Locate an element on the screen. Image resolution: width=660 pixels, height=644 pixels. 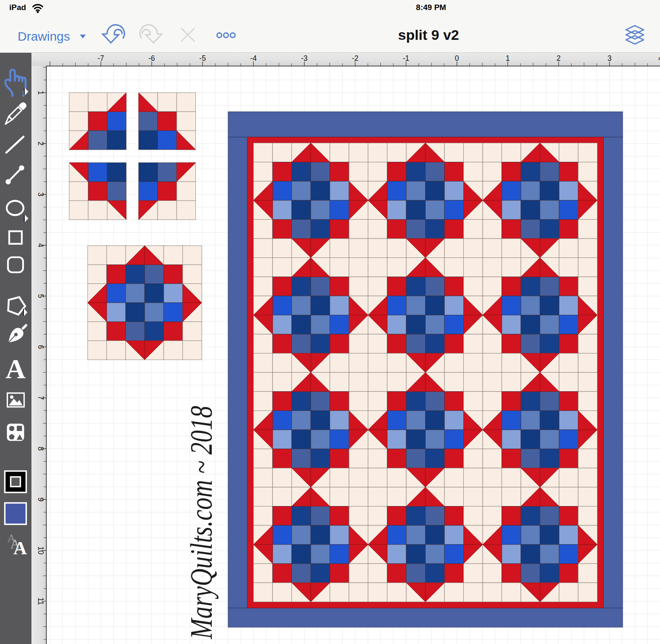
svg-text: -5 is located at coordinates (203, 58).